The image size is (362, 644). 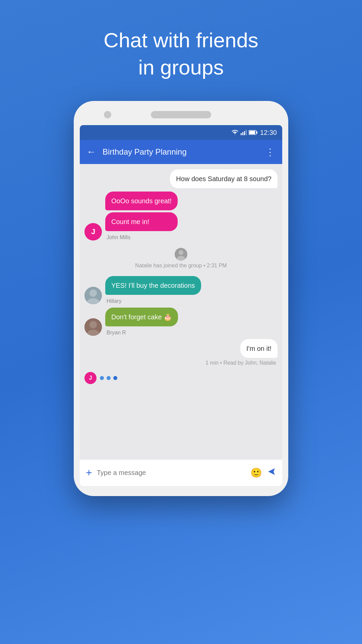 I want to click on message-bubble: Don't forget cake 🎂, so click(x=141, y=317).